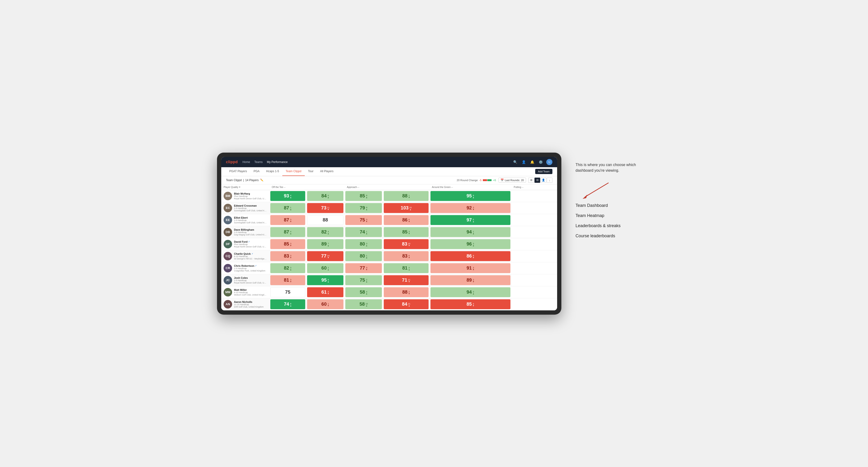 This screenshot has height=467, width=868. What do you see at coordinates (245, 187) in the screenshot?
I see `header-player-quality: Player Quality ▼` at bounding box center [245, 187].